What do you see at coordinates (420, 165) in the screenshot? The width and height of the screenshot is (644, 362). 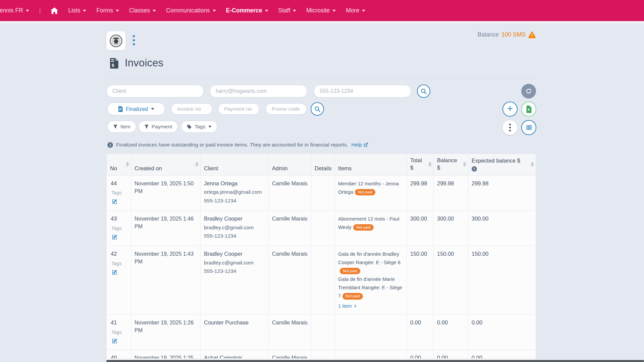 I see `column-header-total: Total $` at bounding box center [420, 165].